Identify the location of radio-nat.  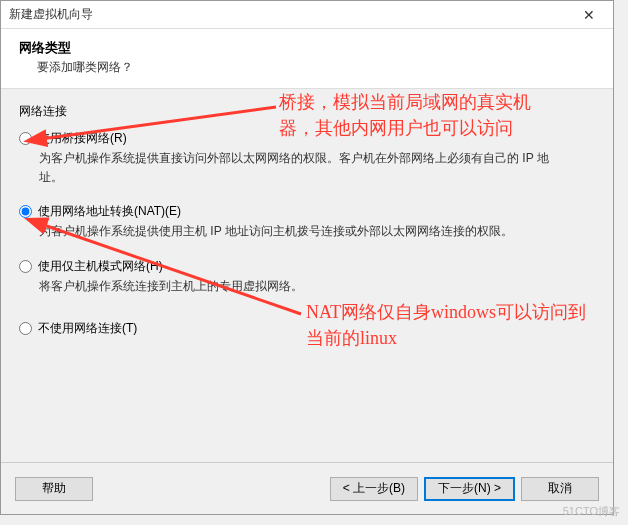
(26, 212).